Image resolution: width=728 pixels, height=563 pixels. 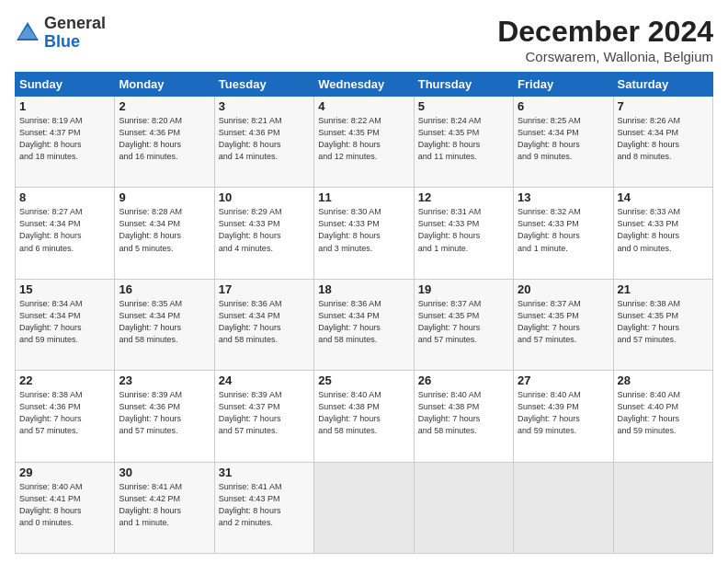 I want to click on day-cell: 31Sunrise: 8:41 AMSunset: 4:43 PMDayligh…, so click(x=264, y=508).